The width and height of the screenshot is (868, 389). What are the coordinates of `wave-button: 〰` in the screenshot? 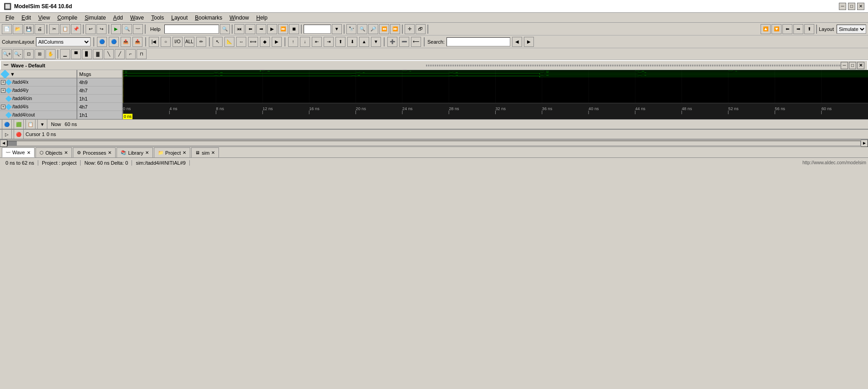 It's located at (138, 29).